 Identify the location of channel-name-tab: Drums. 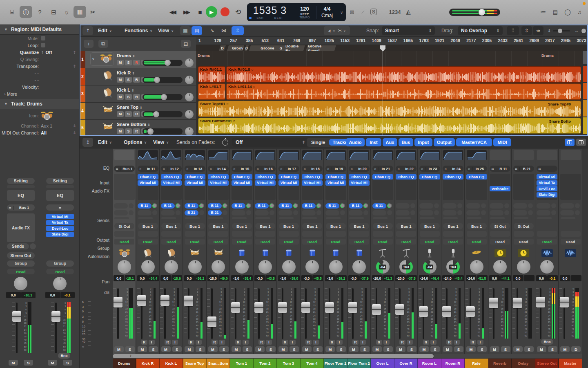
(124, 363).